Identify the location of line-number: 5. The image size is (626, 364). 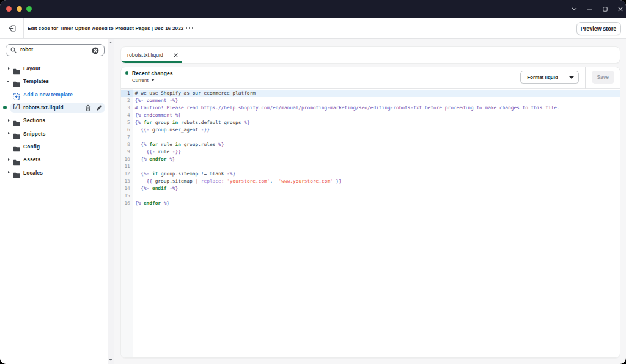
(127, 123).